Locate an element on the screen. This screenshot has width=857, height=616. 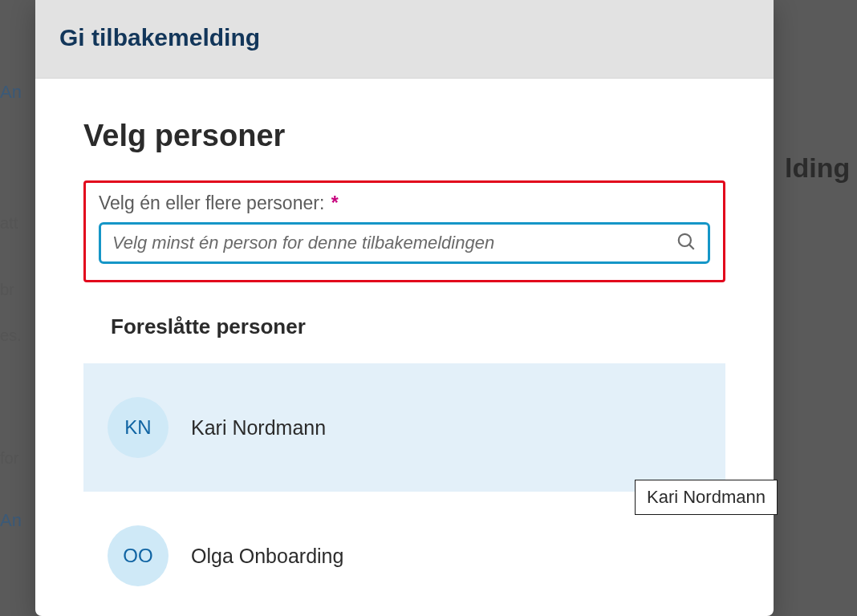
section-title: Velg personer is located at coordinates (404, 136).